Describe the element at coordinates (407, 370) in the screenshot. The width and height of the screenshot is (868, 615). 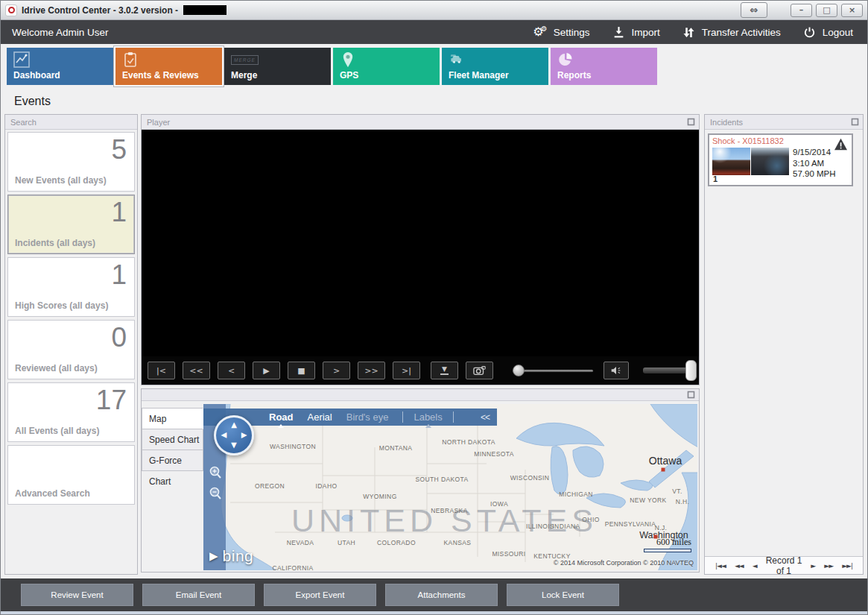
I see `skip-end-button: >|` at that location.